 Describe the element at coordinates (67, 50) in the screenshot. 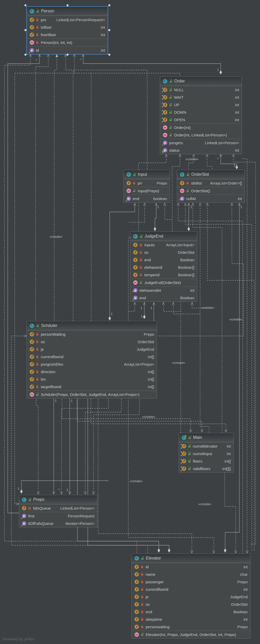

I see `member-row: p id int` at that location.